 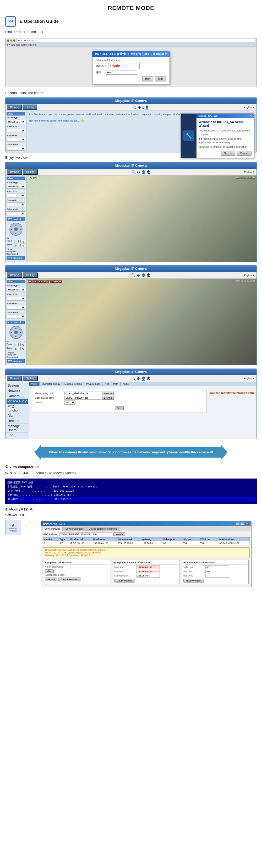 What do you see at coordinates (16, 233) in the screenshot?
I see `ptz-down: ▼` at bounding box center [16, 233].